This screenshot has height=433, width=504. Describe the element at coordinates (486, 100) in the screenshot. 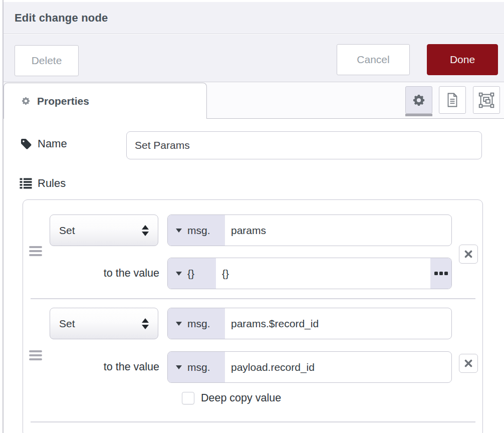

I see `group-icon` at that location.